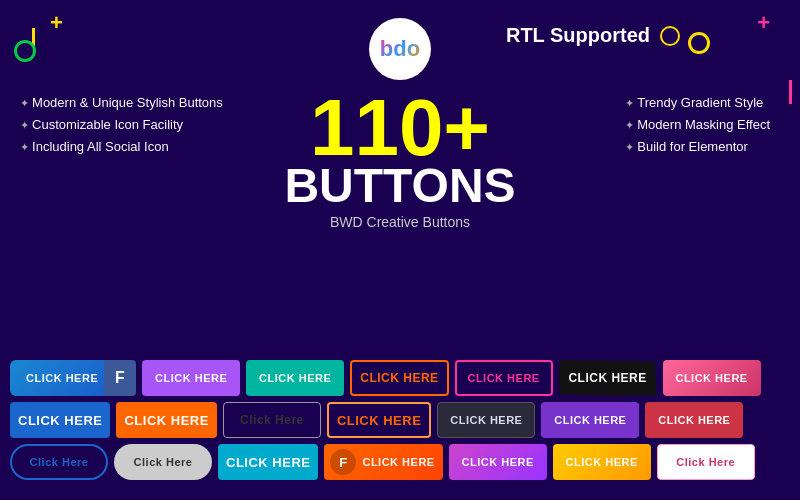 This screenshot has width=800, height=500. What do you see at coordinates (590, 420) in the screenshot?
I see `btn-purple-solid: Click Here` at bounding box center [590, 420].